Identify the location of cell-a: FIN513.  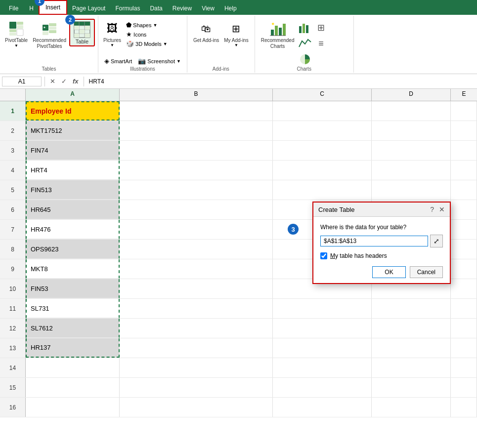
(73, 190).